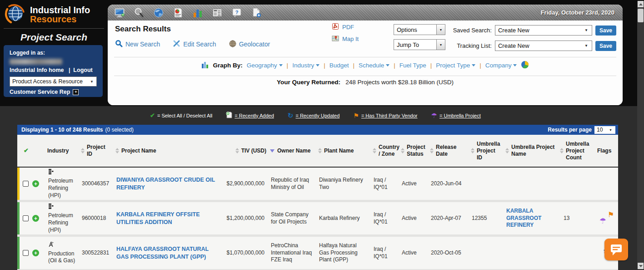 This screenshot has height=270, width=644. I want to click on column-header-tiv: TIV (USD), so click(243, 151).